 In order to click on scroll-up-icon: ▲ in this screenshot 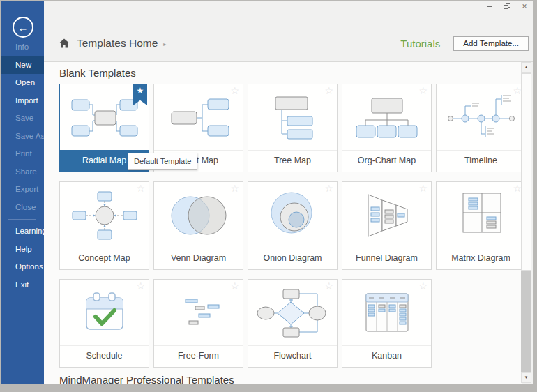, I will do `click(526, 67)`.